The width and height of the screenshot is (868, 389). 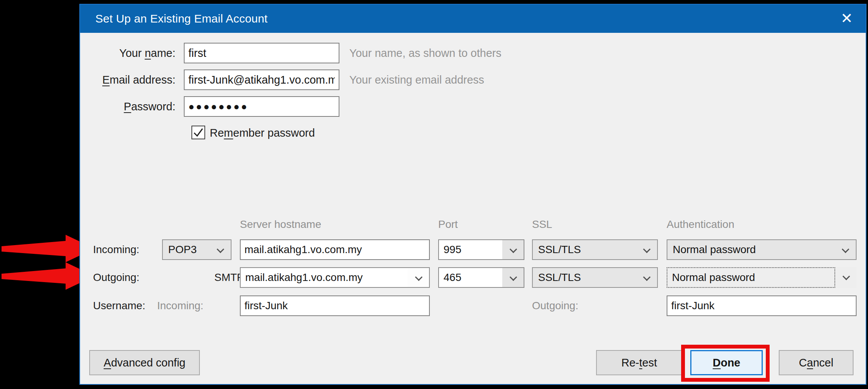 What do you see at coordinates (198, 132) in the screenshot?
I see `checkmark-icon` at bounding box center [198, 132].